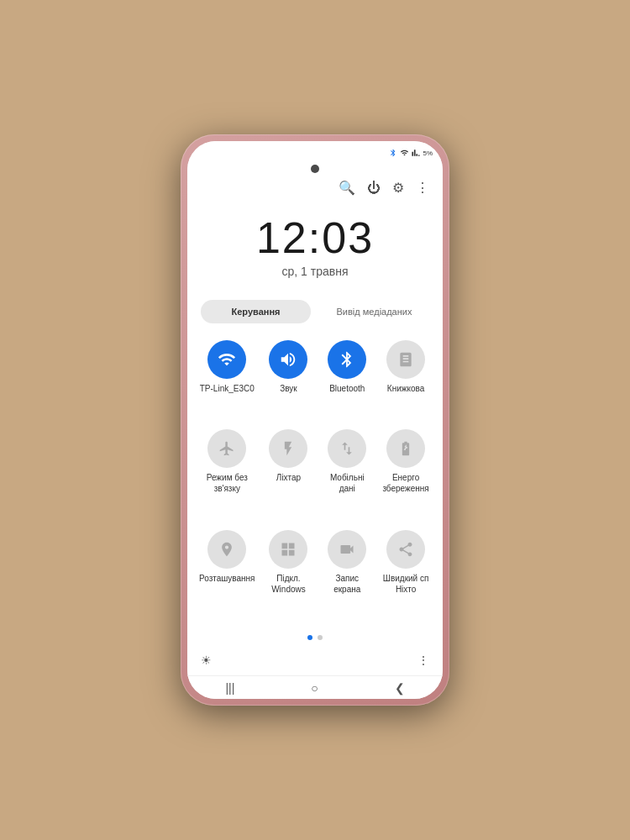 The width and height of the screenshot is (630, 840). Describe the element at coordinates (314, 688) in the screenshot. I see `home-icon: ○` at that location.